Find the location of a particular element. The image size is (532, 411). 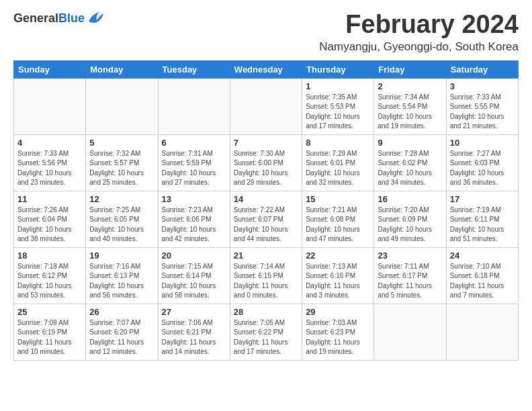

day-info: Sunrise: 7:27 AM Sunset: 6:03 PM Dayligh… is located at coordinates (482, 169).